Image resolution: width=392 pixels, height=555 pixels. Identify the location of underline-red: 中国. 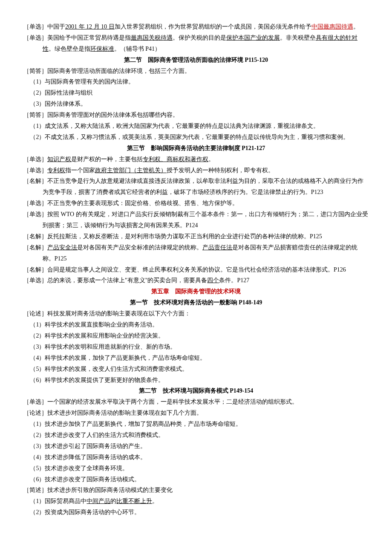
(317, 26).